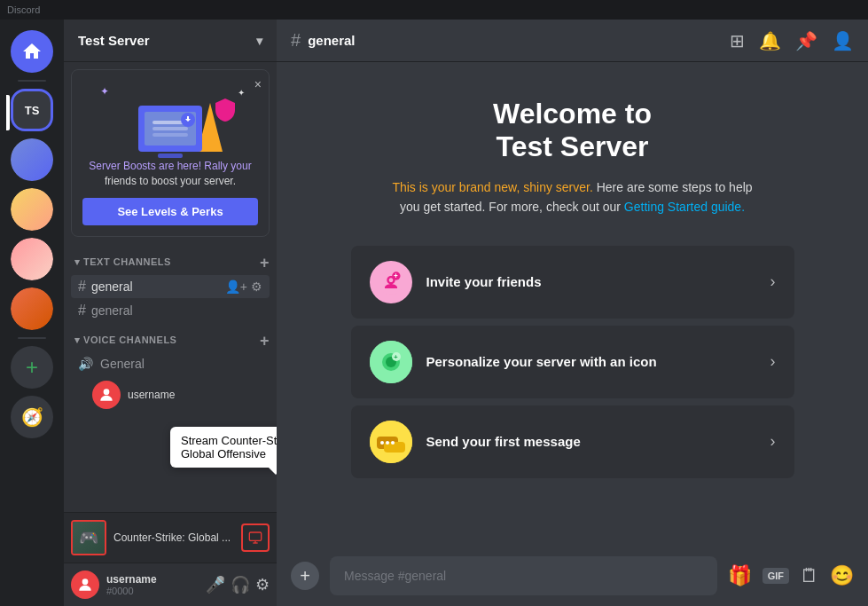 This screenshot has height=606, width=868. Describe the element at coordinates (32, 367) in the screenshot. I see `add-server-button: +` at that location.